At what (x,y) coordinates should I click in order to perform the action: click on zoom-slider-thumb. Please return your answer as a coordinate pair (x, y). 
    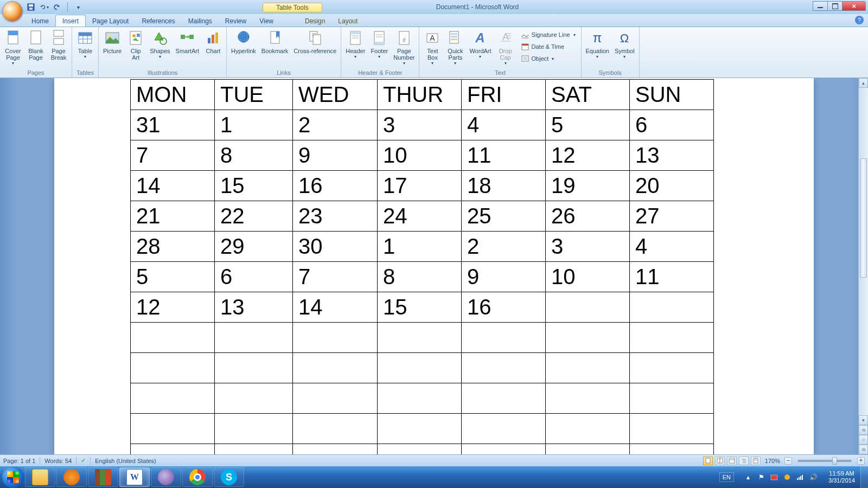
    Looking at the image, I should click on (834, 461).